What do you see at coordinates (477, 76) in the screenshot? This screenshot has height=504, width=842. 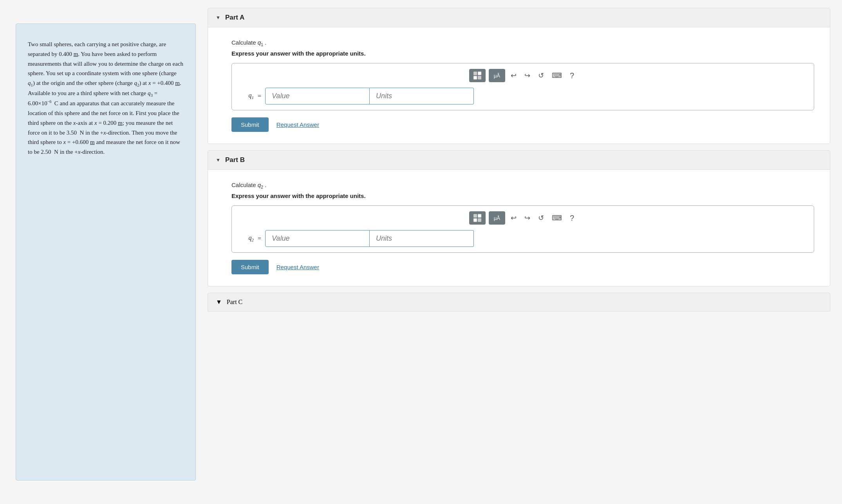 I see `part-a-grid-button` at bounding box center [477, 76].